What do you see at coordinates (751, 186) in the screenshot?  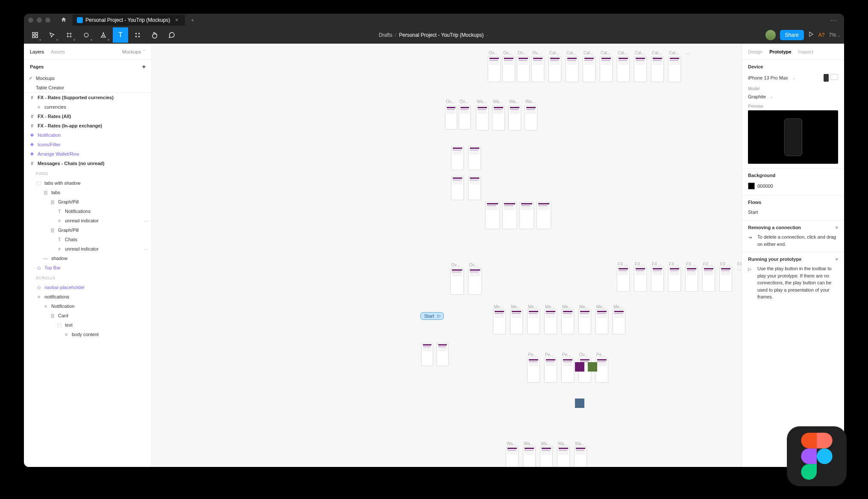 I see `color-swatch` at bounding box center [751, 186].